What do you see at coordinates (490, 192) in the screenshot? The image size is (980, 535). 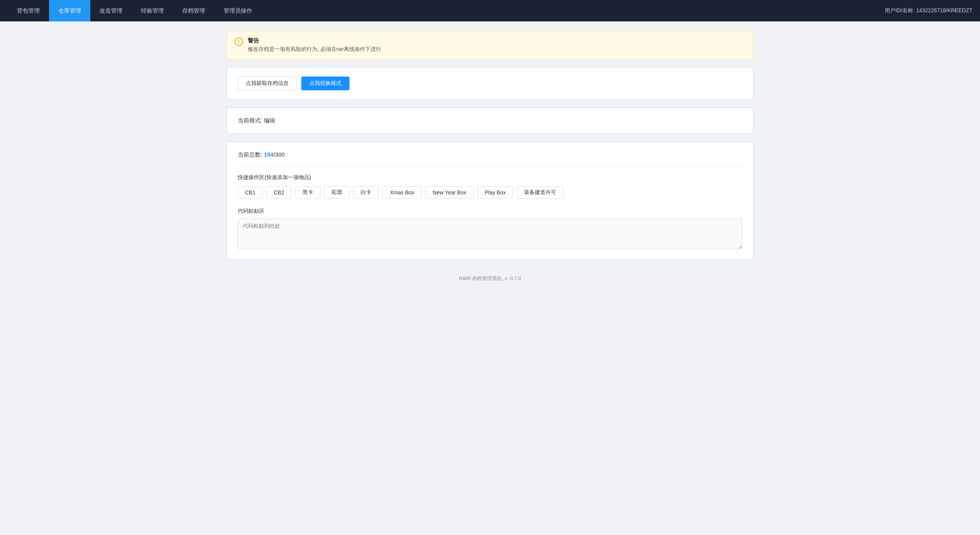 I see `quick-ops-buttons: CB1 CB2 黑卡 彩票 白卡 Xmas Box New Year Box P…` at bounding box center [490, 192].